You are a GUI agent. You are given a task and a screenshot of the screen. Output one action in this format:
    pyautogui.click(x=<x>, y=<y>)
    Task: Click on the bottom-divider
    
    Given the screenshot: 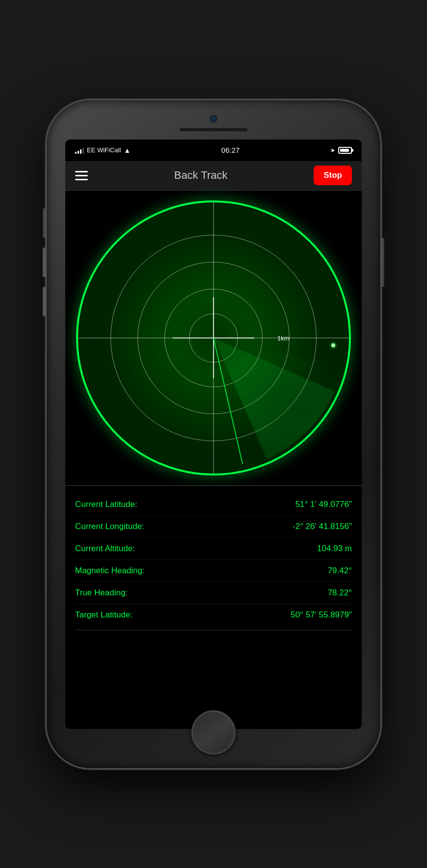 What is the action you would take?
    pyautogui.click(x=214, y=630)
    